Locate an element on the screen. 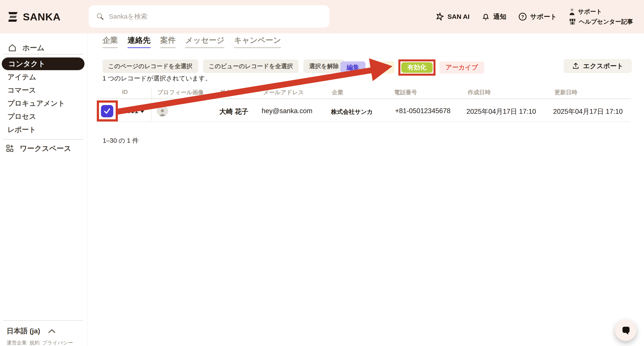  sidebar-item-commerce: コマース is located at coordinates (42, 90).